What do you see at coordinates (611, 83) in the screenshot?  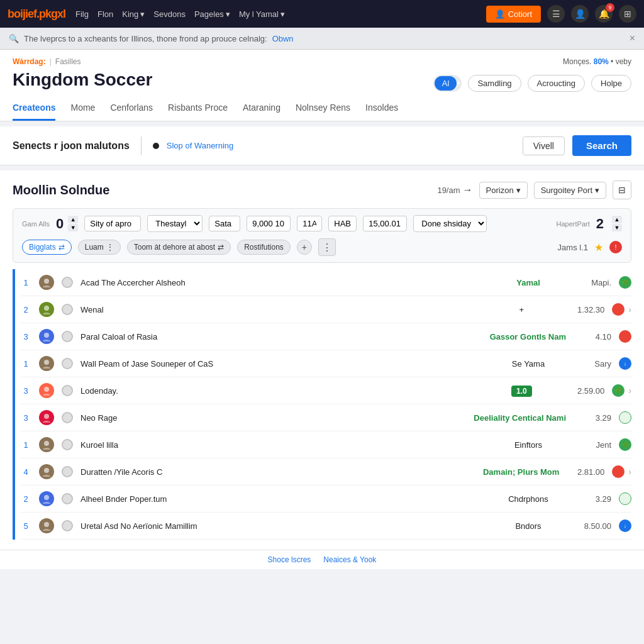 I see `holpe-button: Holpe` at bounding box center [611, 83].